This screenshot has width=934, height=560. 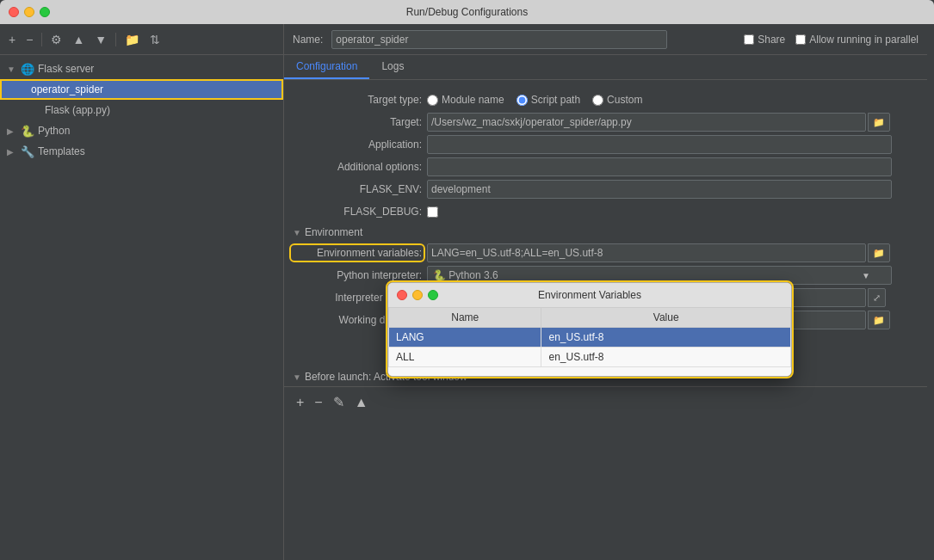 What do you see at coordinates (591, 337) in the screenshot?
I see `table-row: LANG en_US.utf-8` at bounding box center [591, 337].